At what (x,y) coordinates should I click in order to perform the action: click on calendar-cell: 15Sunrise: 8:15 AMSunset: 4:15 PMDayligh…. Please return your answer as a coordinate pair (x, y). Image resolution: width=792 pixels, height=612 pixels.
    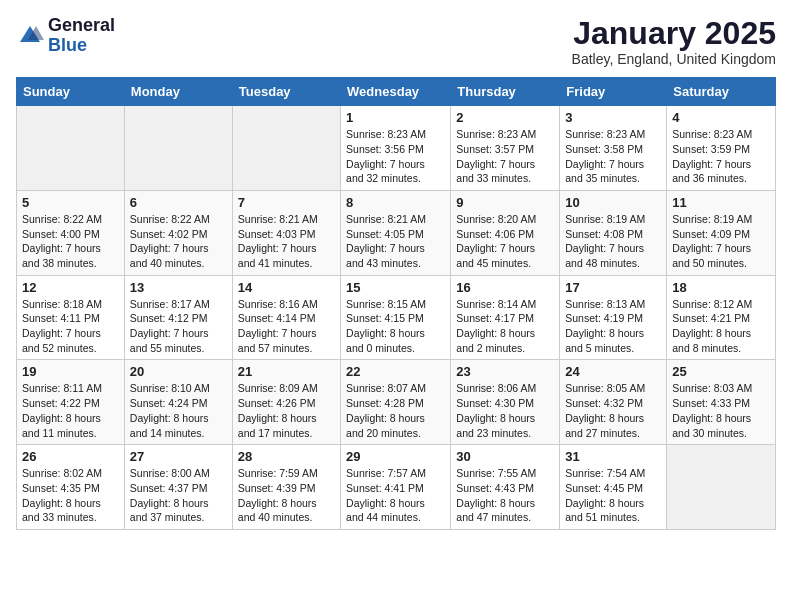
    Looking at the image, I should click on (396, 318).